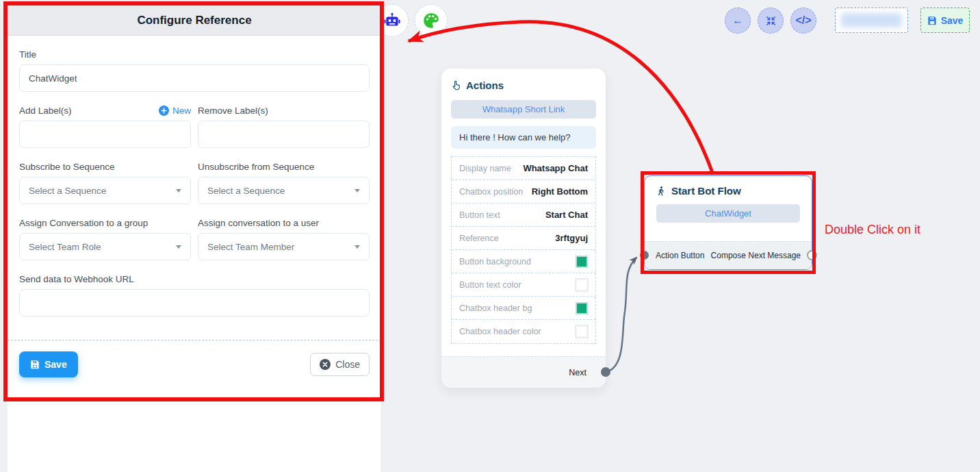 This screenshot has width=980, height=472. Describe the element at coordinates (495, 262) in the screenshot. I see `row-label: Button background` at that location.